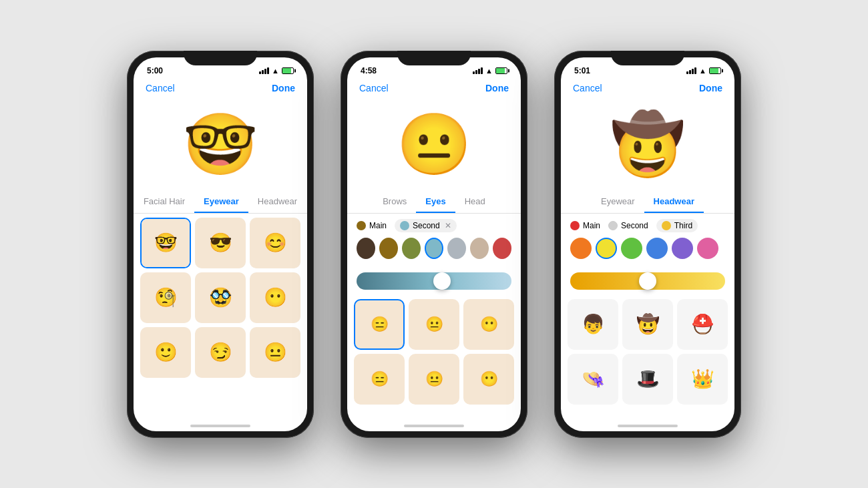 The image size is (868, 488). What do you see at coordinates (164, 202) in the screenshot?
I see `tab-facial-hair: Facial Hair` at bounding box center [164, 202].